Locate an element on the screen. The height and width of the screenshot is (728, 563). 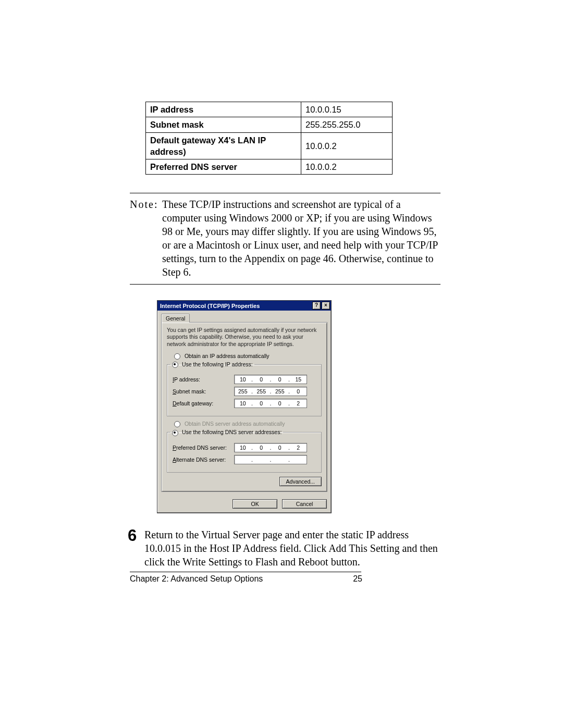
note-text: These TCP/IP instructions and screenshot… is located at coordinates (301, 238).